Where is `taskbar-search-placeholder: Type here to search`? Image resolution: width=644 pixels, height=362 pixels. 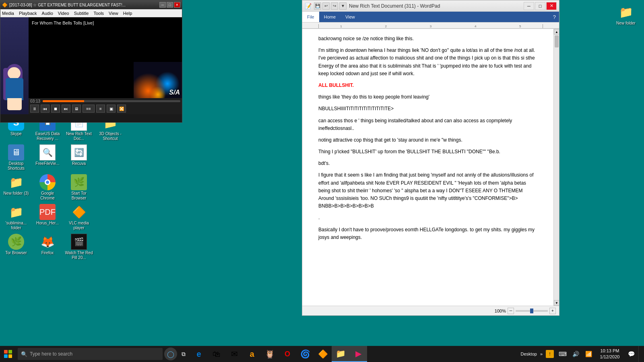
taskbar-search-placeholder: Type here to search is located at coordinates (51, 354).